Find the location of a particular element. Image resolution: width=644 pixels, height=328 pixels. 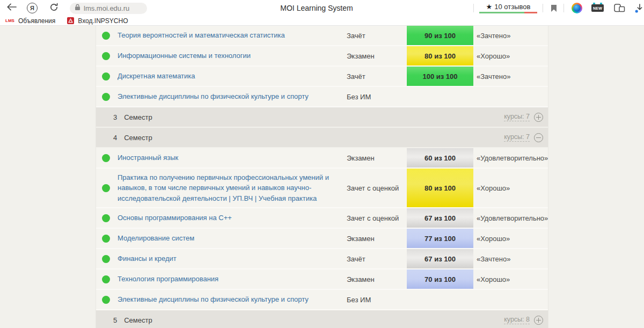

toolbar-right-cluster: ★ 10 отзывов NEW is located at coordinates (559, 8).